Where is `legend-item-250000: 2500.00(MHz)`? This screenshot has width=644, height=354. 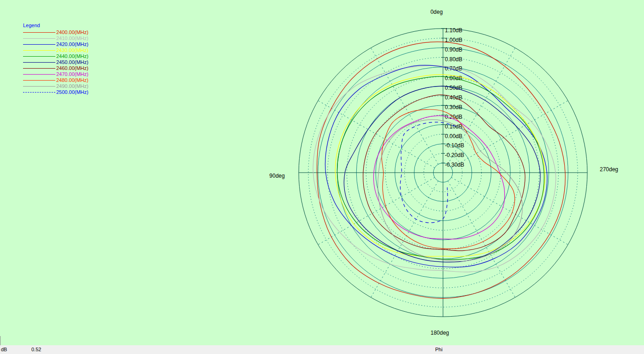
legend-item-250000: 2500.00(MHz) is located at coordinates (56, 92).